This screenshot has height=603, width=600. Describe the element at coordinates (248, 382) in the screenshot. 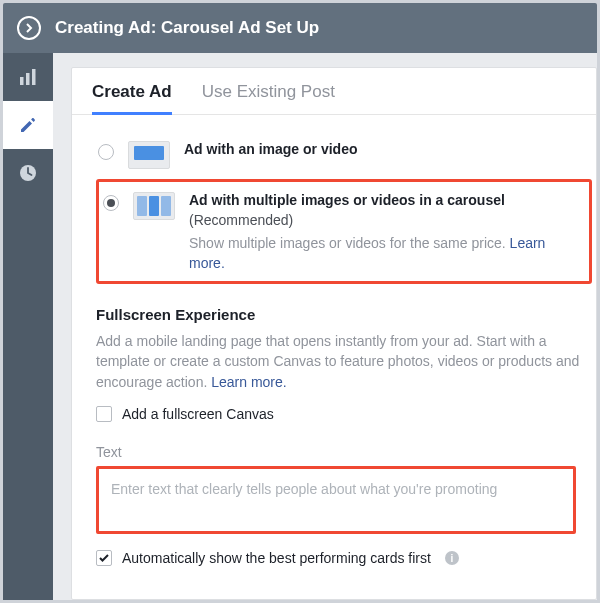

I see `learn-more-link: Learn more.` at that location.